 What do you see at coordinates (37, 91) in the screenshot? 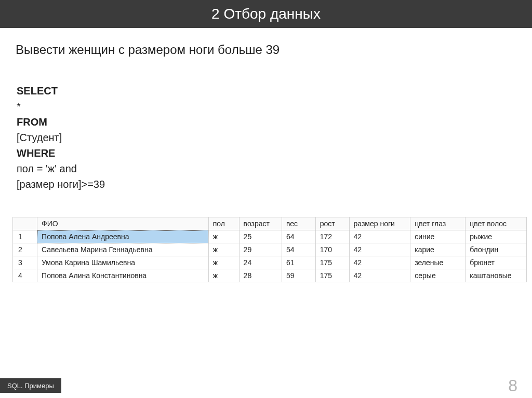
I see `kw-select: SELECT` at bounding box center [37, 91].